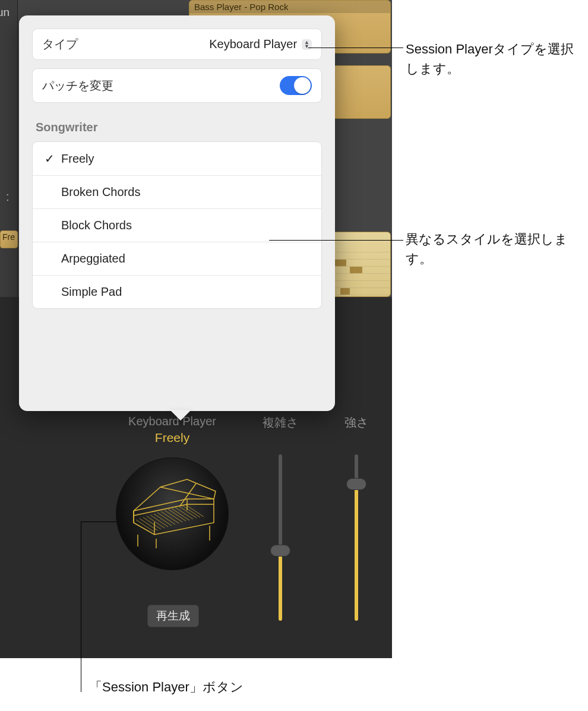  Describe the element at coordinates (177, 226) in the screenshot. I see `style-item-block-chords: Block Chords` at that location.